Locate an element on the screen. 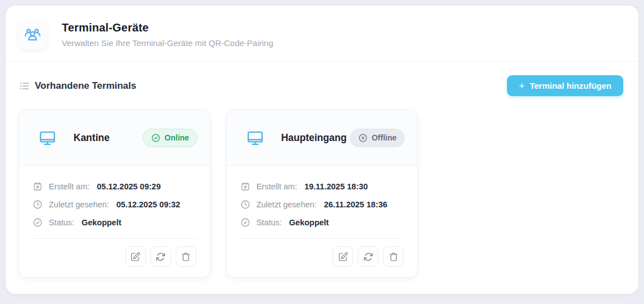 This screenshot has height=304, width=644. card-header: Kantine Online is located at coordinates (115, 138).